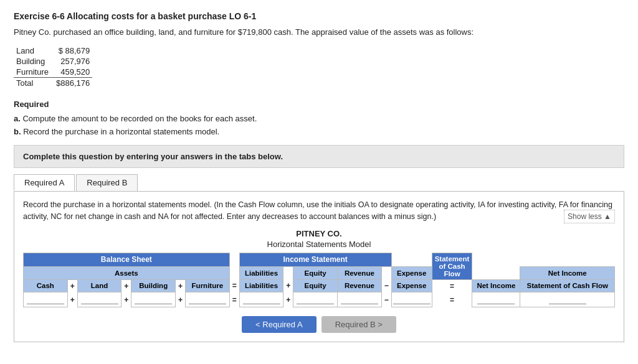  What do you see at coordinates (360, 286) in the screenshot?
I see `revenue-col-header: Revenue` at bounding box center [360, 286].